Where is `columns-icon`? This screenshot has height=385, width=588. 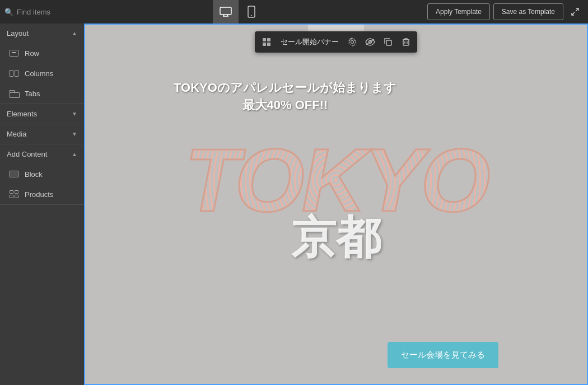 columns-icon is located at coordinates (14, 73).